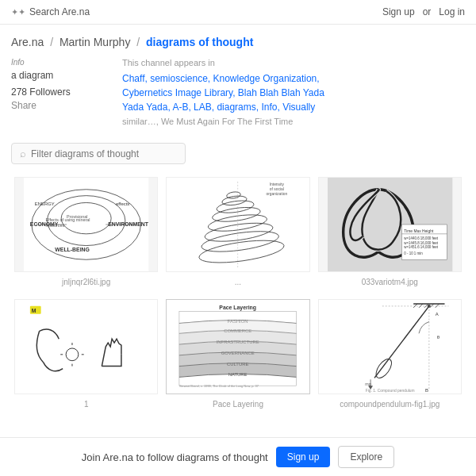 The height and width of the screenshot is (476, 476). I want to click on svg-text: M, so click(34, 311).